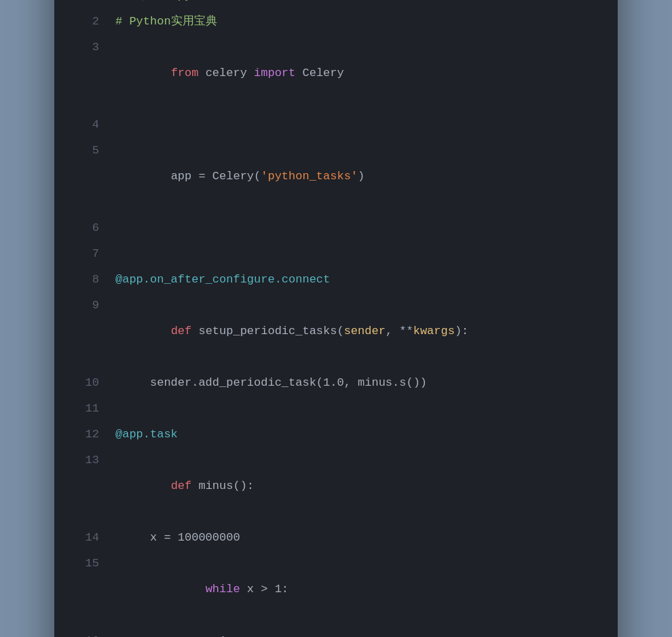 The height and width of the screenshot is (637, 672). Describe the element at coordinates (292, 331) in the screenshot. I see `code-token: def setup_periodic_tasks(sender, **kwarg…` at that location.